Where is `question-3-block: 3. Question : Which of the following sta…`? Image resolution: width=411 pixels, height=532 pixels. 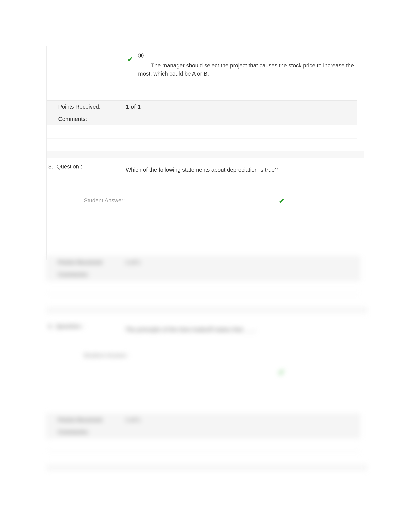 question-3-block: 3. Question : Which of the following sta… is located at coordinates (206, 209).